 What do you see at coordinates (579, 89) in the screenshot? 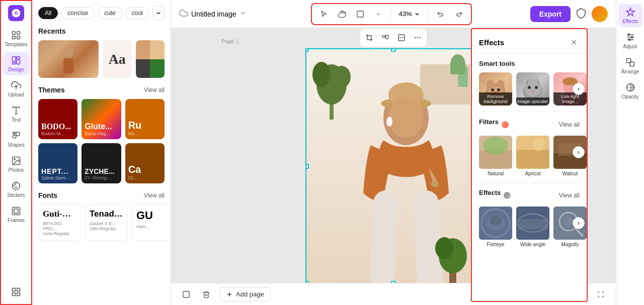
I see `smart-tools-next-btn: ›` at bounding box center [579, 89].